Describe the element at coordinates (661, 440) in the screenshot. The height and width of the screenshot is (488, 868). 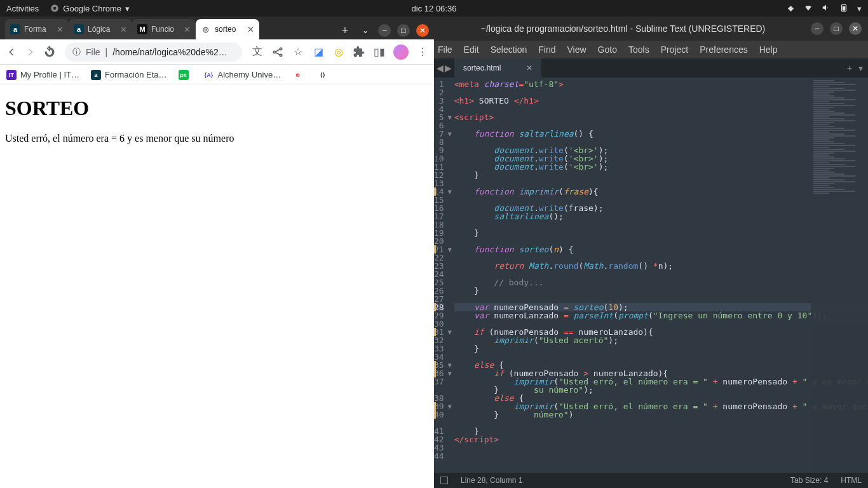
I see `code-line: </script>` at that location.